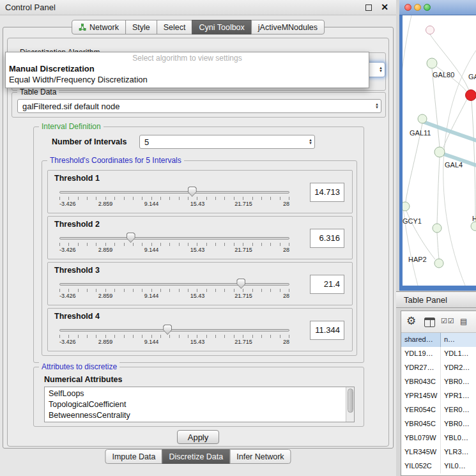 The image size is (476, 476). Describe the element at coordinates (459, 368) in the screenshot. I see `table-cell: YDR2…` at that location.